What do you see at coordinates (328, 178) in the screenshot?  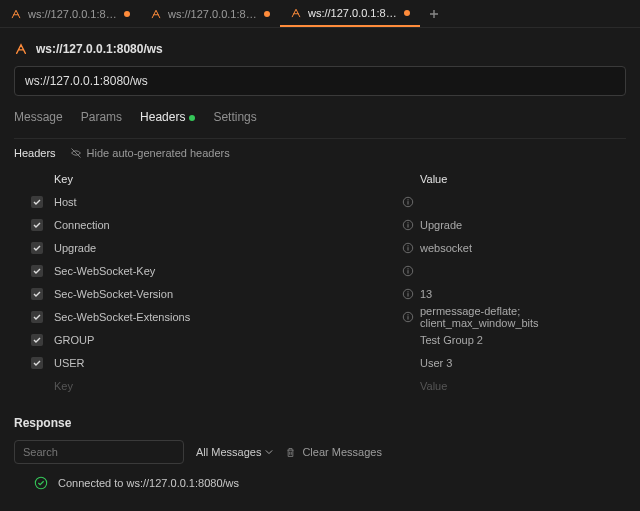 I see `table-header: Key Value` at bounding box center [328, 178].